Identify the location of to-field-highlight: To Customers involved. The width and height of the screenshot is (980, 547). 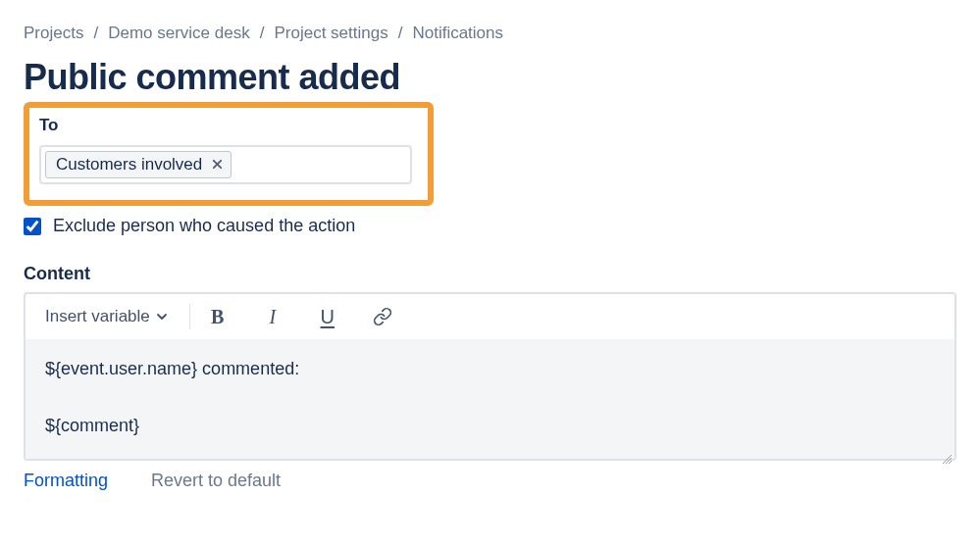
(229, 154).